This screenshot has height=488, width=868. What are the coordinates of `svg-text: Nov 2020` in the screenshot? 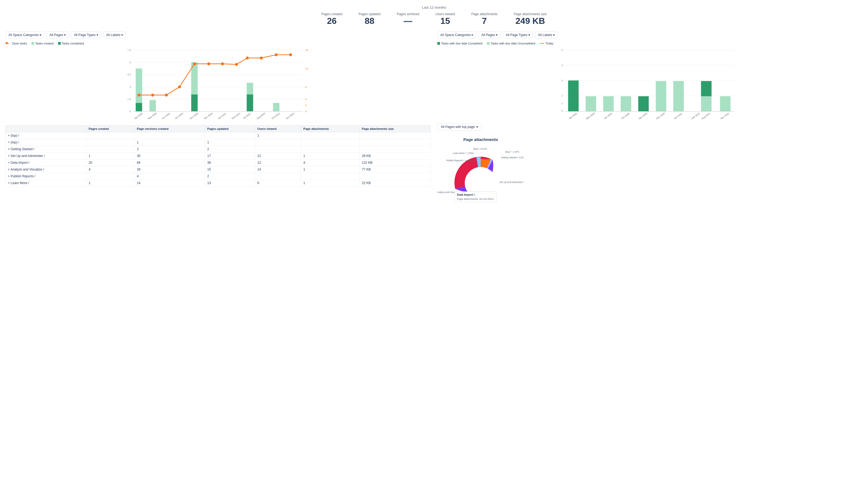 It's located at (194, 116).